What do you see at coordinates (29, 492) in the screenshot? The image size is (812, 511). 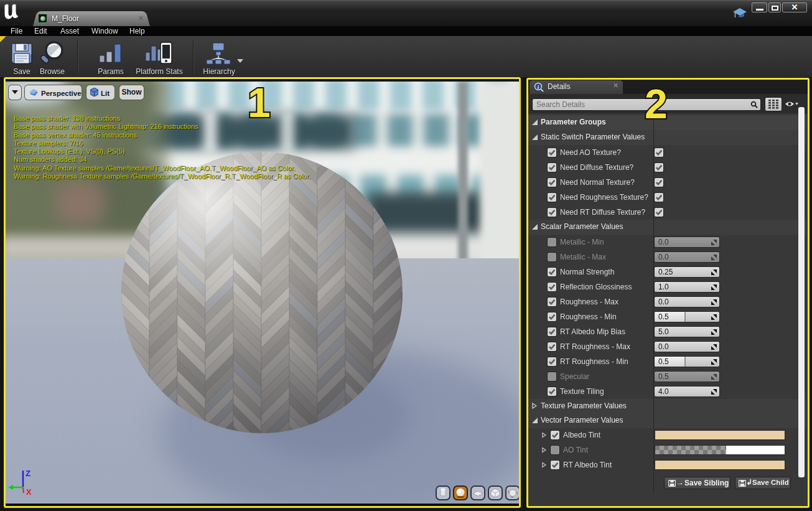 I see `svg-text: X` at bounding box center [29, 492].